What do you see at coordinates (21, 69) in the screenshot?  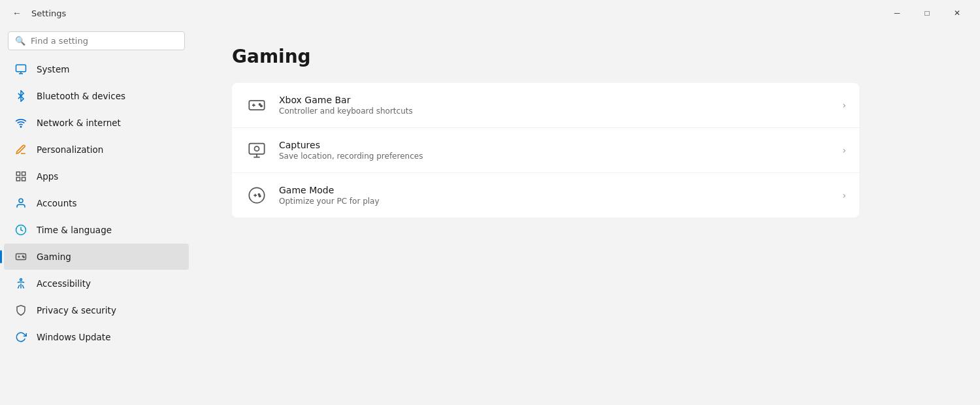 I see `system-icon` at bounding box center [21, 69].